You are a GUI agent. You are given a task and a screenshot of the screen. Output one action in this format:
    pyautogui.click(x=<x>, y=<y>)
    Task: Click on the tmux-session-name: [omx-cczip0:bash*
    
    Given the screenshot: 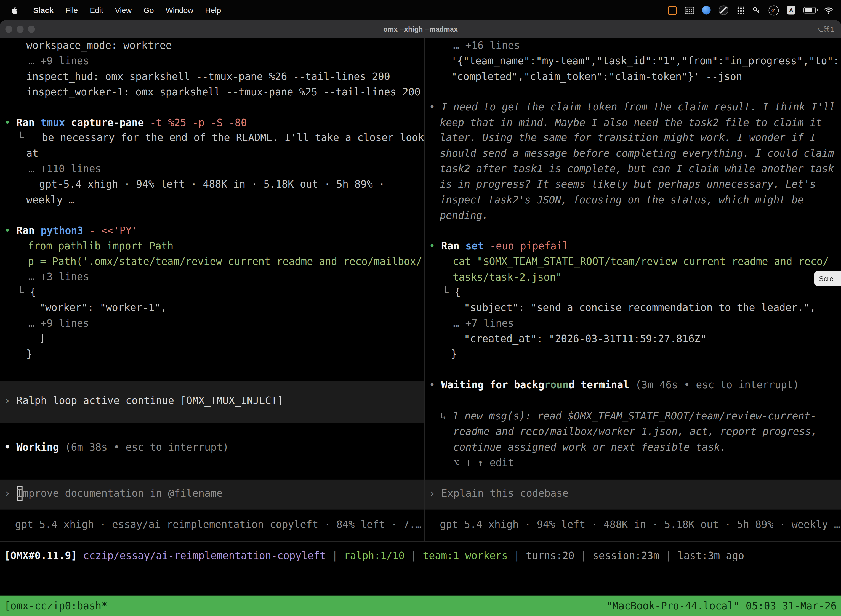 What is the action you would take?
    pyautogui.click(x=54, y=606)
    